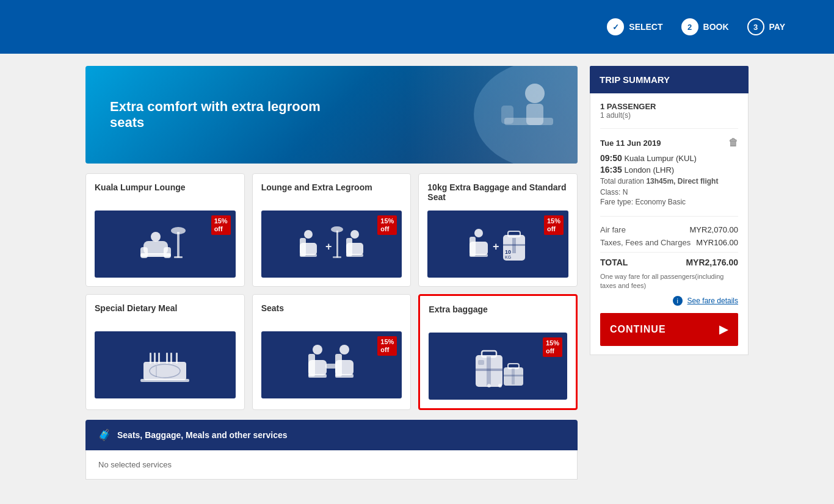  Describe the element at coordinates (669, 106) in the screenshot. I see `passenger-label: 1 PASSENGER` at that location.